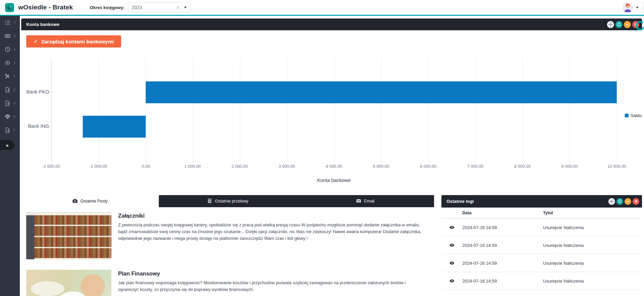 The width and height of the screenshot is (644, 296). What do you see at coordinates (35, 126) in the screenshot?
I see `category-label: Bank ING` at bounding box center [35, 126].